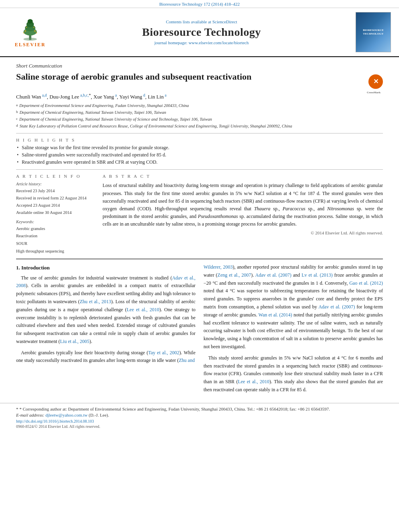 The width and height of the screenshot is (399, 532). Describe the element at coordinates (106, 310) in the screenshot. I see `intro-para-1: The use of aerobic granules for industri…` at that location.